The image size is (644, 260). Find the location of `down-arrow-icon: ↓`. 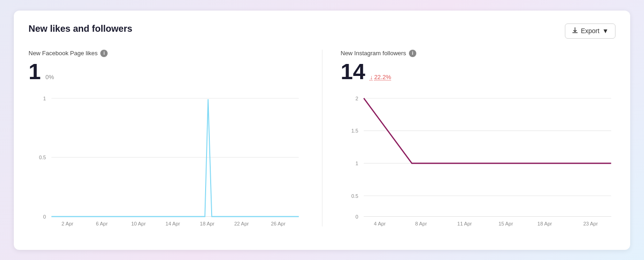

down-arrow-icon: ↓ is located at coordinates (372, 77).